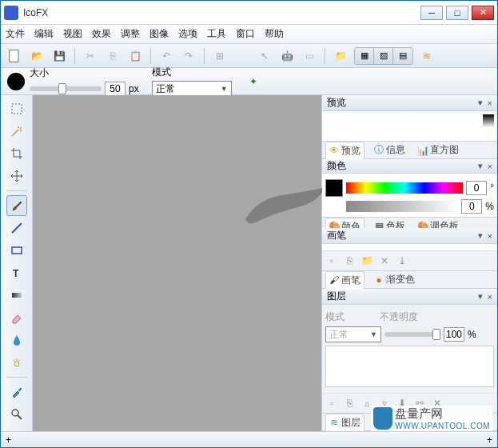  What do you see at coordinates (390, 150) in the screenshot?
I see `tab-info: ⓘ信息` at bounding box center [390, 150].